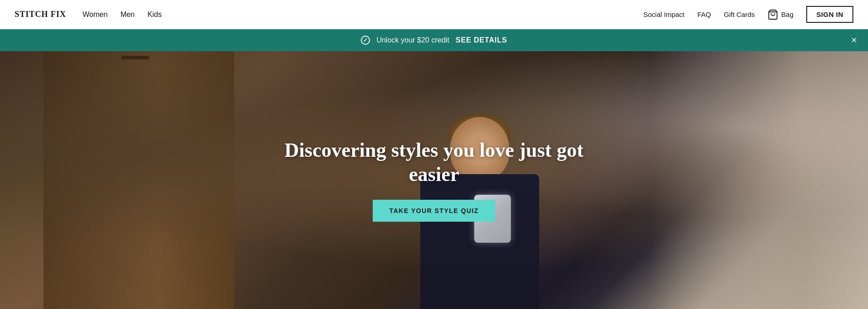 This screenshot has width=868, height=309. What do you see at coordinates (434, 15) in the screenshot?
I see `navbar: STITCH FIX Women Men Kids Social Impact …` at bounding box center [434, 15].